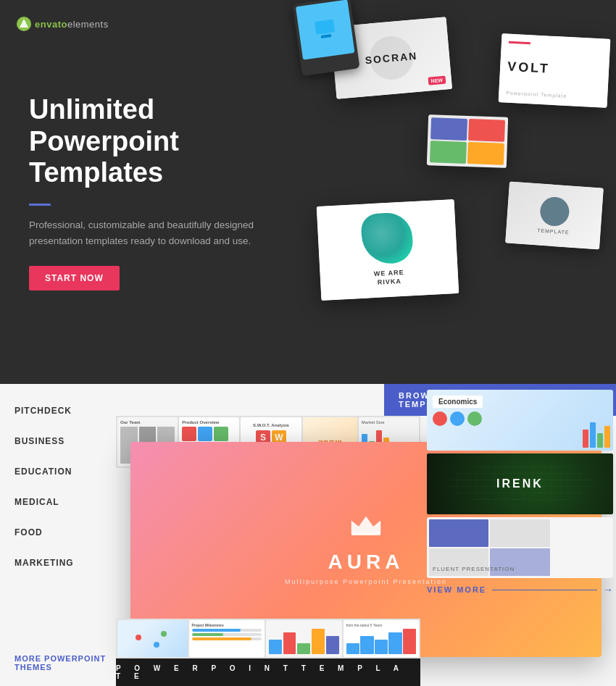 The height and width of the screenshot is (686, 616). I want to click on hero-title: Unlimited Powerpoint Templates, so click(167, 142).